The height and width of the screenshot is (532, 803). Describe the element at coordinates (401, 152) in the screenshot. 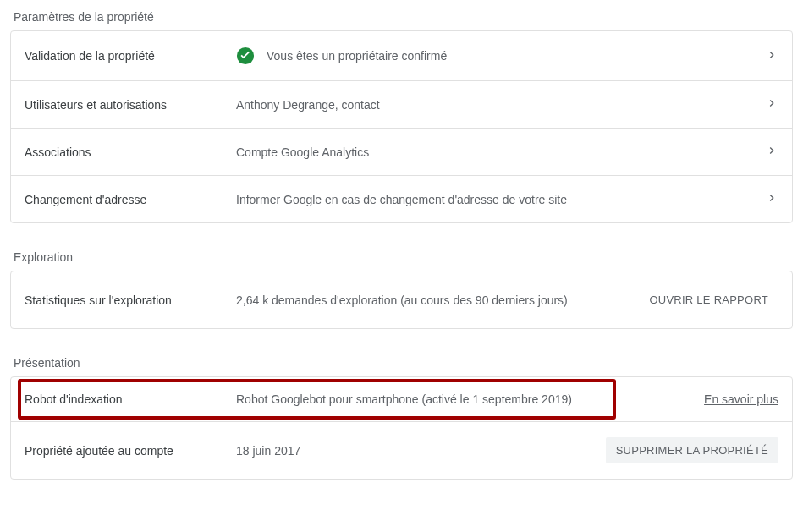

I see `row-associations: Associations Compte Google Analytics` at that location.